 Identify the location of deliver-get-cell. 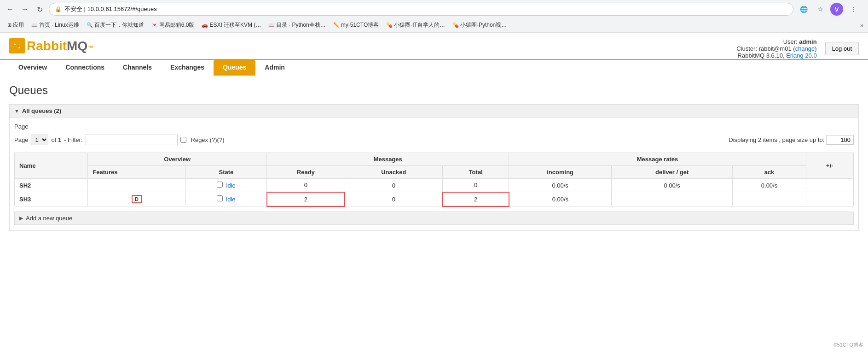
(672, 199).